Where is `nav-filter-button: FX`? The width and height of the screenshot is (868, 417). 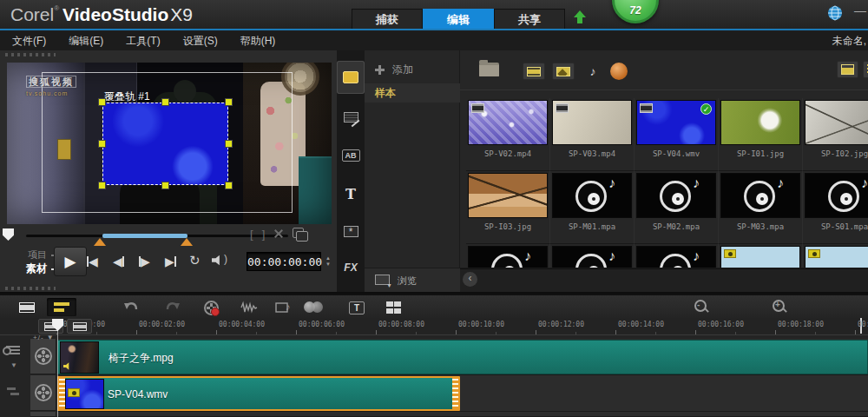 nav-filter-button: FX is located at coordinates (351, 268).